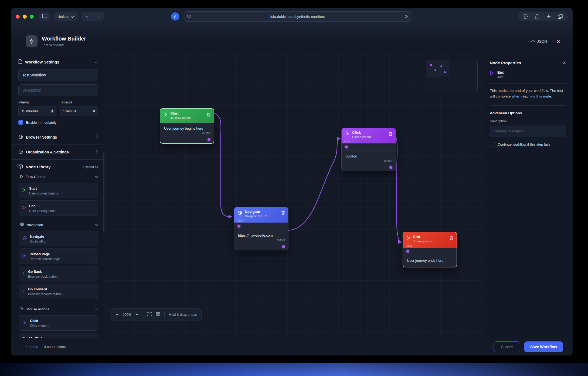  Describe the element at coordinates (93, 16) in the screenshot. I see `history-nav: ‹ ›` at that location.